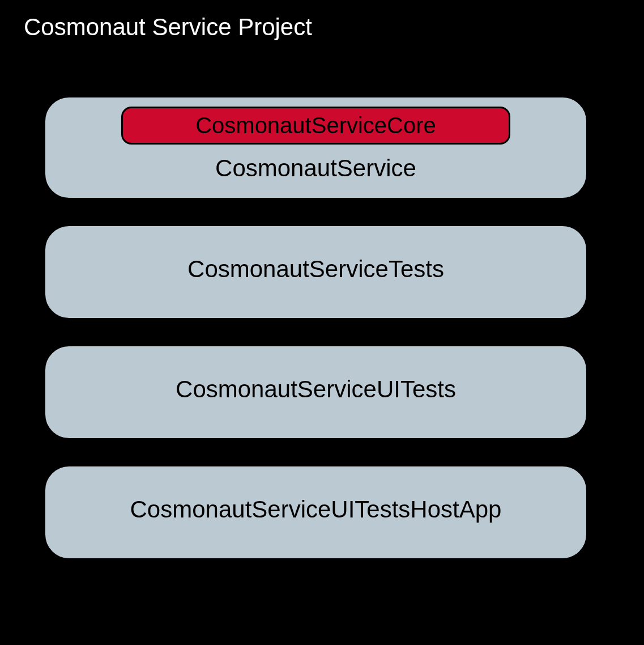  What do you see at coordinates (316, 512) in the screenshot?
I see `module-box-uitests-hostapp: CosmonautServiceUITestsHostApp` at bounding box center [316, 512].